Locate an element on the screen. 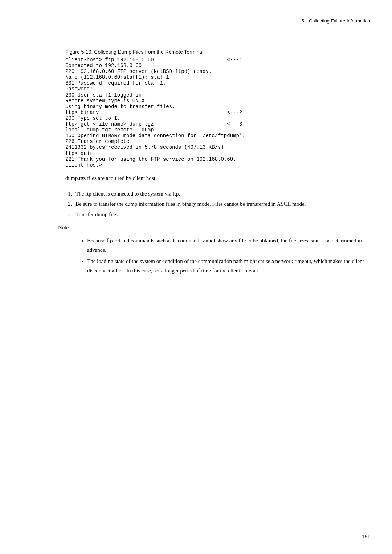 This screenshot has width=392, height=554. chapter-number: 5. is located at coordinates (303, 21).